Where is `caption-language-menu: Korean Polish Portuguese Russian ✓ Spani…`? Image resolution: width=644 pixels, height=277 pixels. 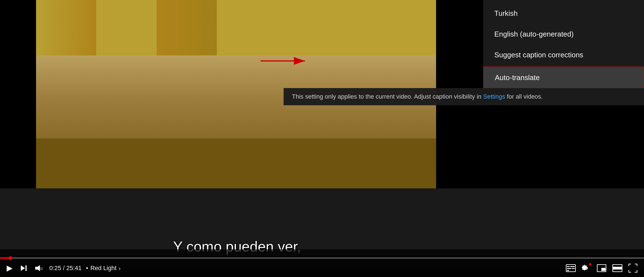 caption-language-menu: Korean Polish Portuguese Russian ✓ Spani… is located at coordinates (564, 44).